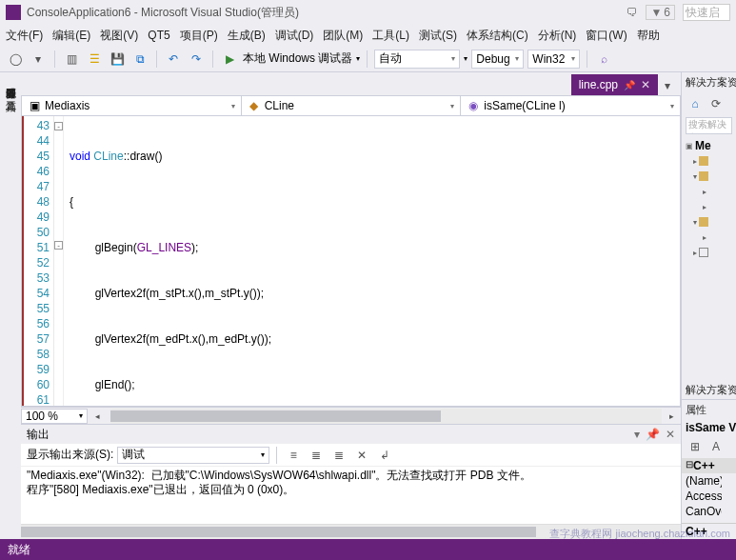  What do you see at coordinates (708, 496) in the screenshot?
I see `property-row: Access` at bounding box center [708, 496].